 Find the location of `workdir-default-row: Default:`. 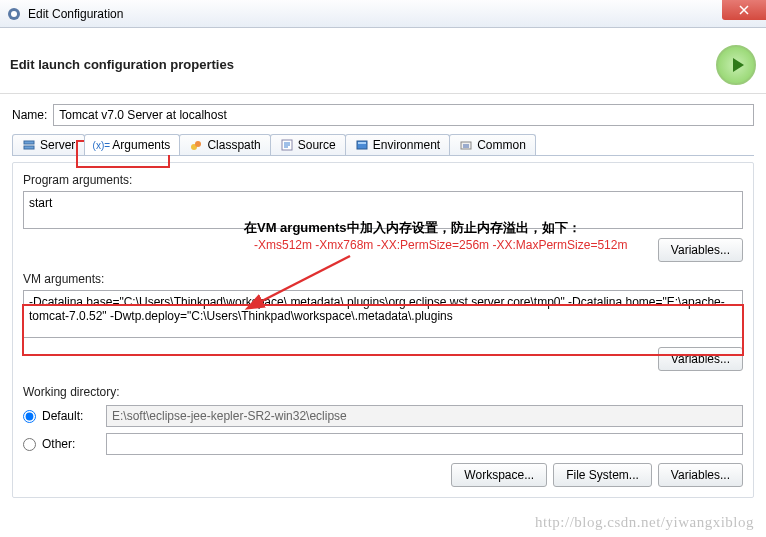

workdir-default-row: Default: is located at coordinates (383, 416).